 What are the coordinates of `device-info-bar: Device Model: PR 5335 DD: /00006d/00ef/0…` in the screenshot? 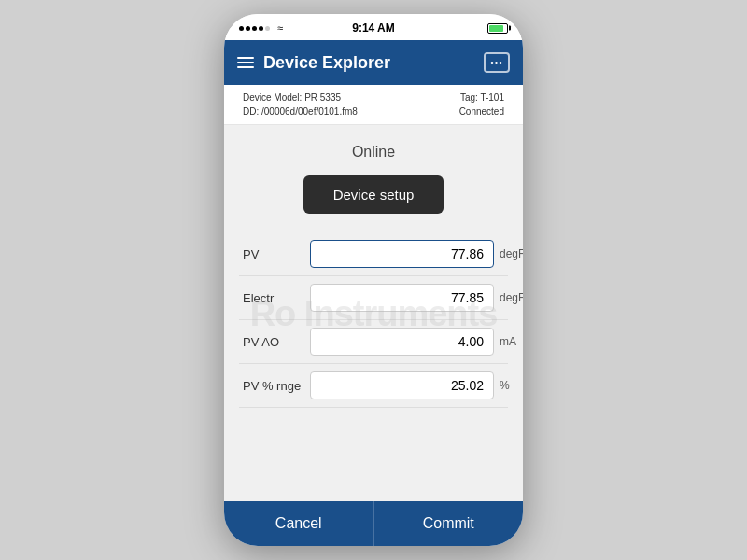 It's located at (374, 105).